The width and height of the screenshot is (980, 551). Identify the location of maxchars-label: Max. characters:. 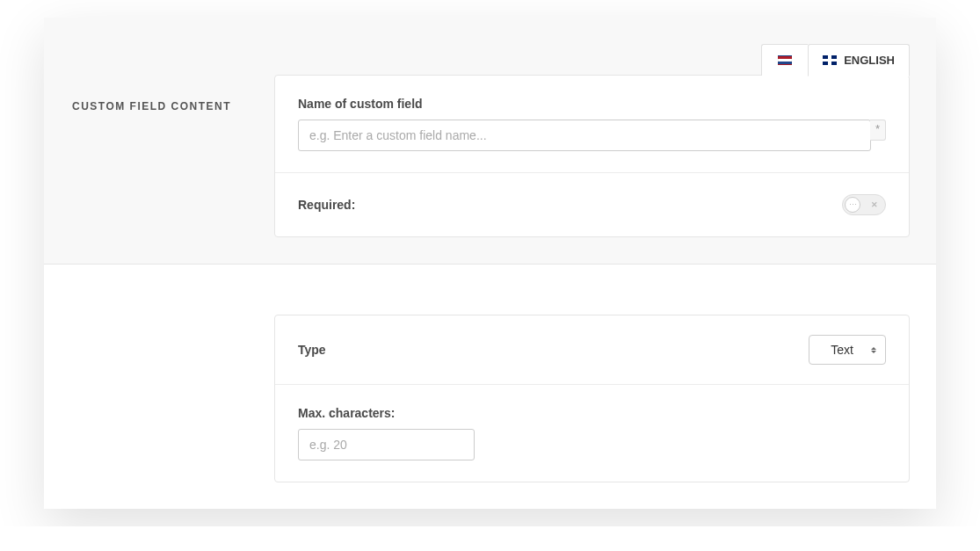
(592, 413).